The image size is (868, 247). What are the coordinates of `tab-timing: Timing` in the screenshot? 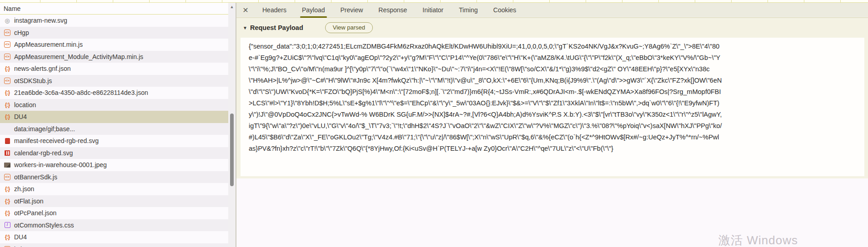 It's located at (468, 10).